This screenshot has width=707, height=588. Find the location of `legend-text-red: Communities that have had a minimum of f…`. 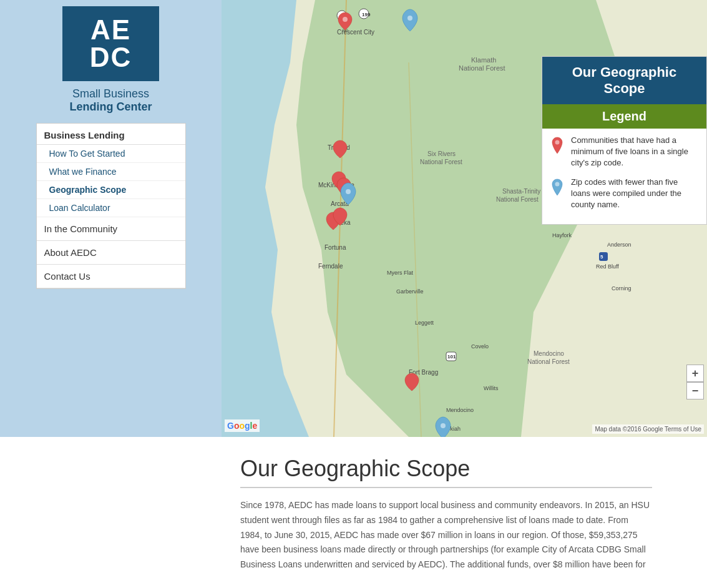

legend-text-red: Communities that have had a minimum of f… is located at coordinates (635, 152).